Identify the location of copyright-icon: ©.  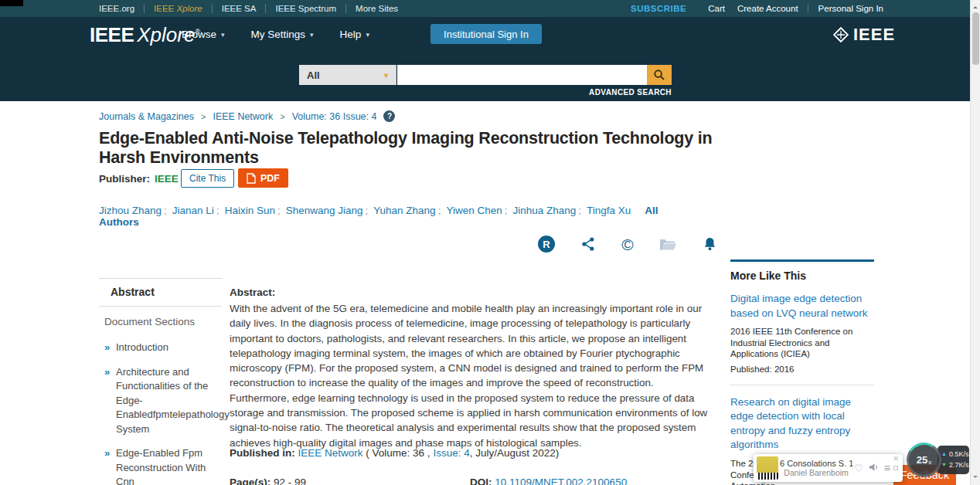
(628, 244).